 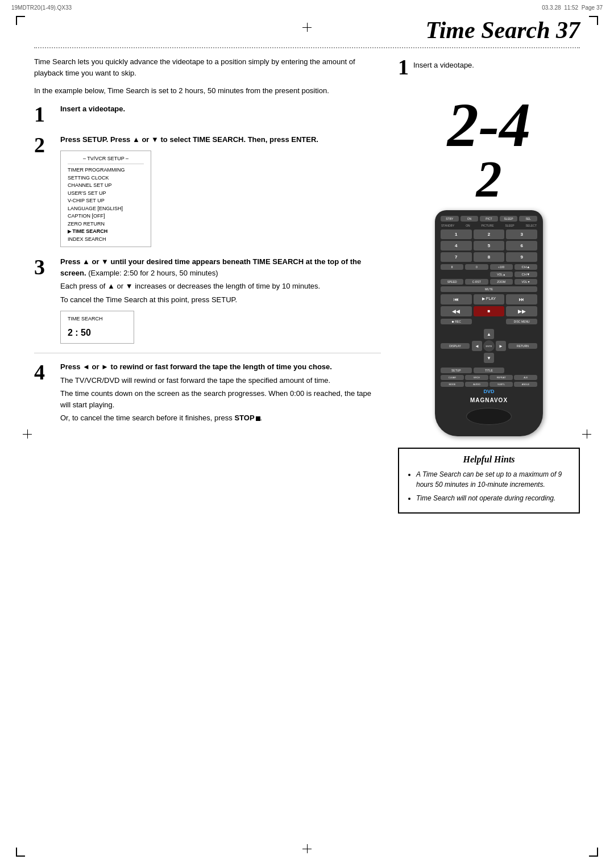 What do you see at coordinates (503, 30) in the screenshot?
I see `page-title: Time Search 37` at bounding box center [503, 30].